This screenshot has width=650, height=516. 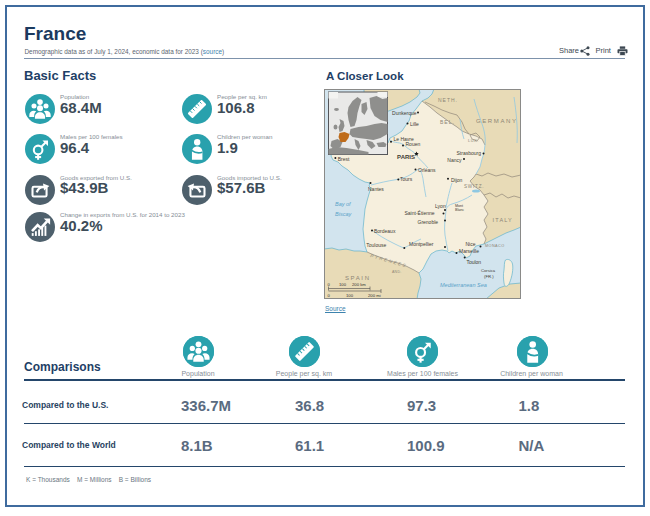 What do you see at coordinates (471, 244) in the screenshot?
I see `svg-text: Nice` at bounding box center [471, 244].